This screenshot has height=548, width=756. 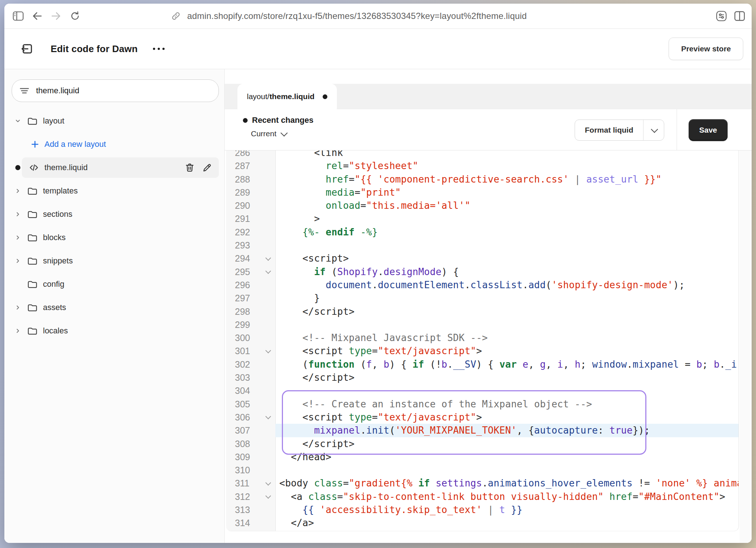 What do you see at coordinates (251, 219) in the screenshot?
I see `line-number: 291` at bounding box center [251, 219].